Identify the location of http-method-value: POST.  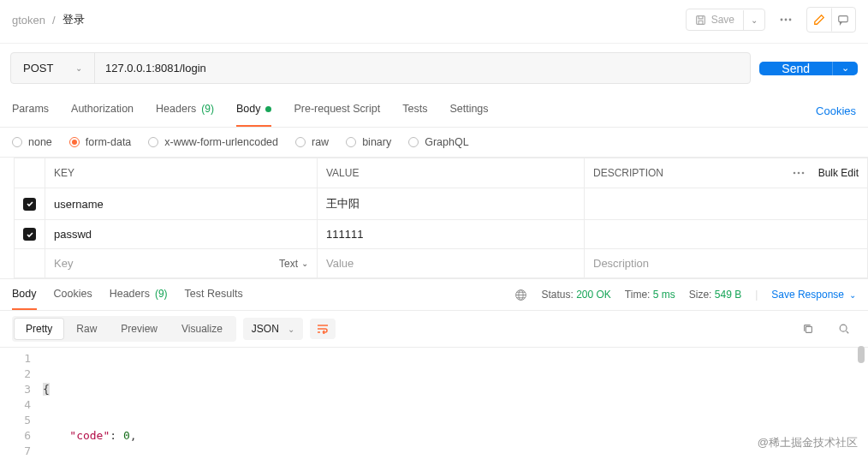
(38, 69).